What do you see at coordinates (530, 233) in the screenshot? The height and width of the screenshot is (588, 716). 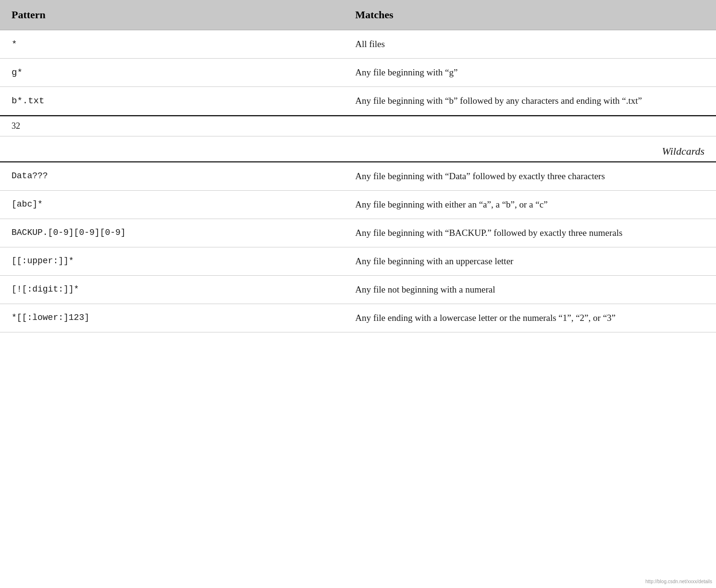 I see `matches-cell: Any file beginning with “BACKUP.” follow…` at bounding box center [530, 233].